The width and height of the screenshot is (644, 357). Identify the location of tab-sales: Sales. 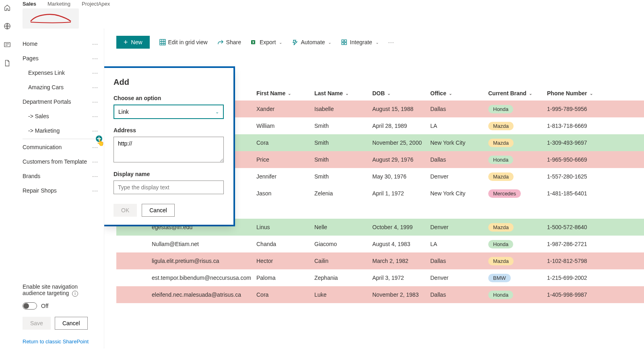
(29, 4).